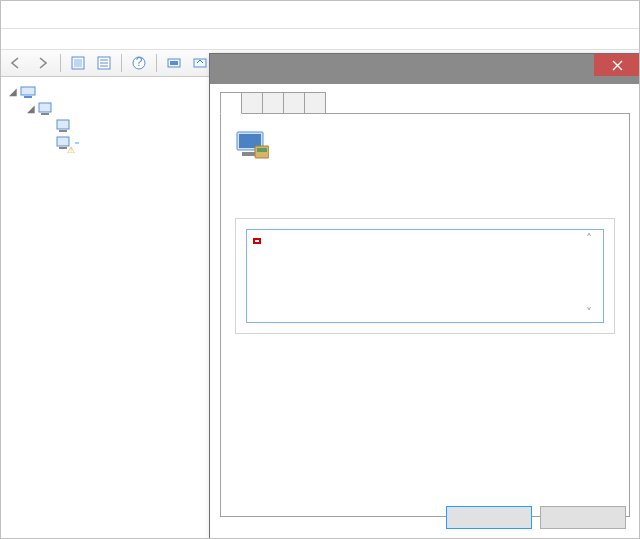  What do you see at coordinates (59, 109) in the screenshot?
I see `tree-item-display-adapters` at bounding box center [59, 109].